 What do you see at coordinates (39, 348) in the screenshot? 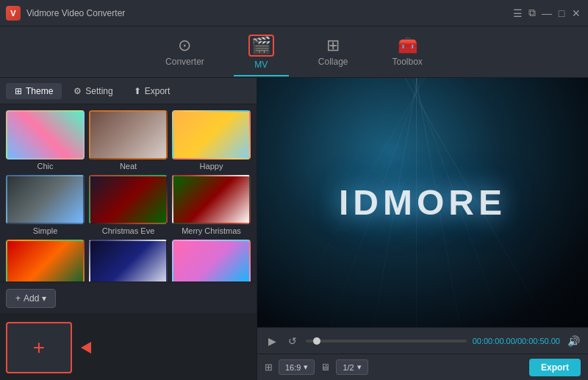
I see `media-slot-add: +` at bounding box center [39, 348].